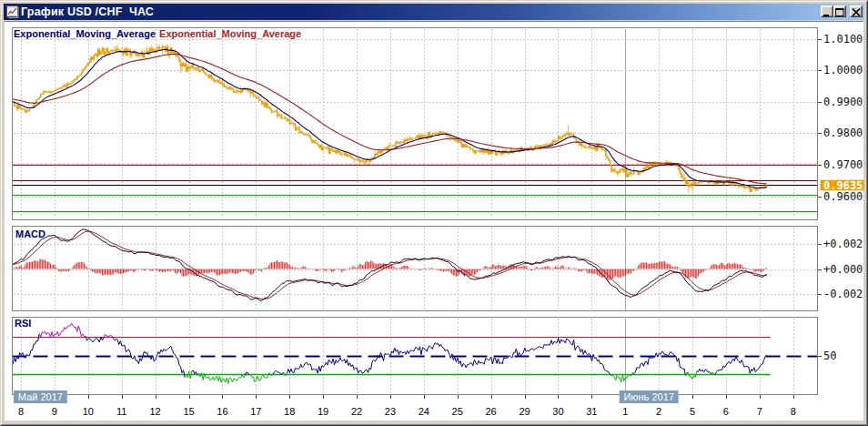 The width and height of the screenshot is (868, 426). Describe the element at coordinates (389, 266) in the screenshot. I see `macd-panel` at that location.